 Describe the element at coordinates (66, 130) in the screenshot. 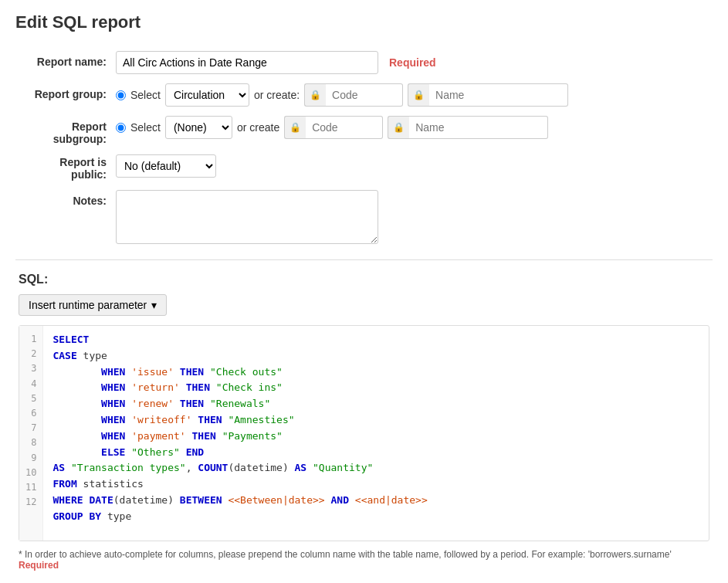

I see `report-subgroup-label: Report subgroup:` at that location.